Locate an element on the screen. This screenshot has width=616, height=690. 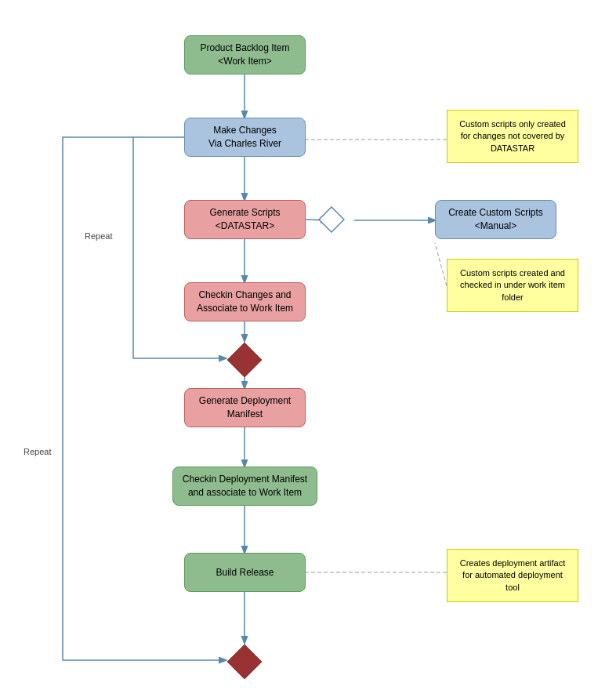
decision-diamond is located at coordinates (332, 220).